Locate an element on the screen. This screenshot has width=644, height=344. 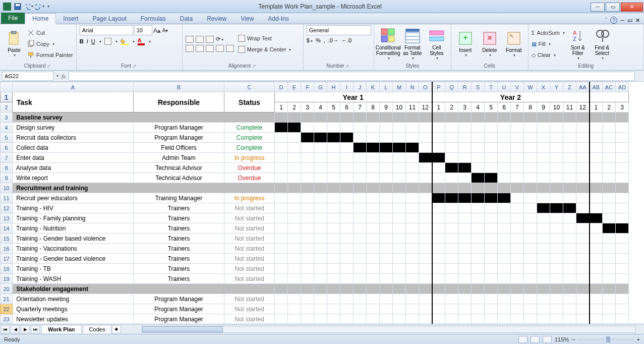
row-16: 16 is located at coordinates (7, 249).